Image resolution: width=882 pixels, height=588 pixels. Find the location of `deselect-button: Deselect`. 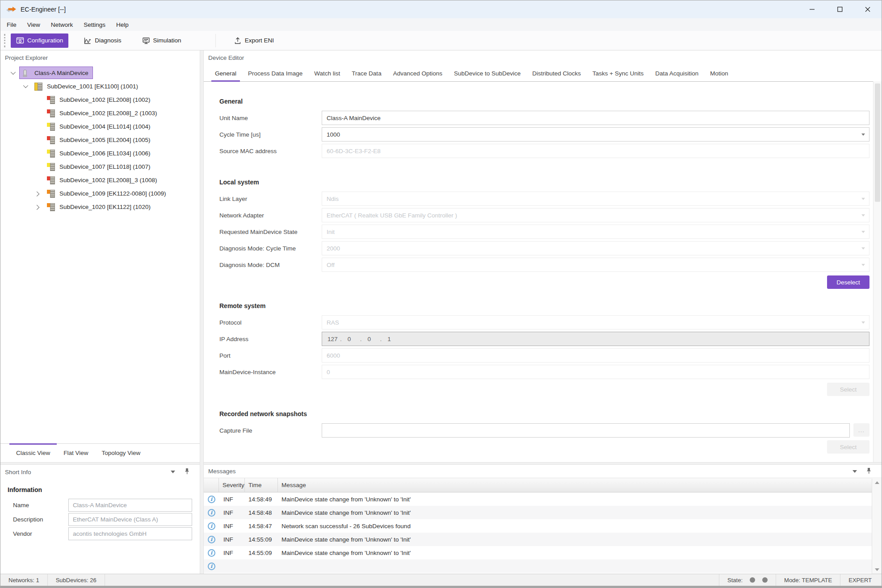

deselect-button: Deselect is located at coordinates (848, 282).